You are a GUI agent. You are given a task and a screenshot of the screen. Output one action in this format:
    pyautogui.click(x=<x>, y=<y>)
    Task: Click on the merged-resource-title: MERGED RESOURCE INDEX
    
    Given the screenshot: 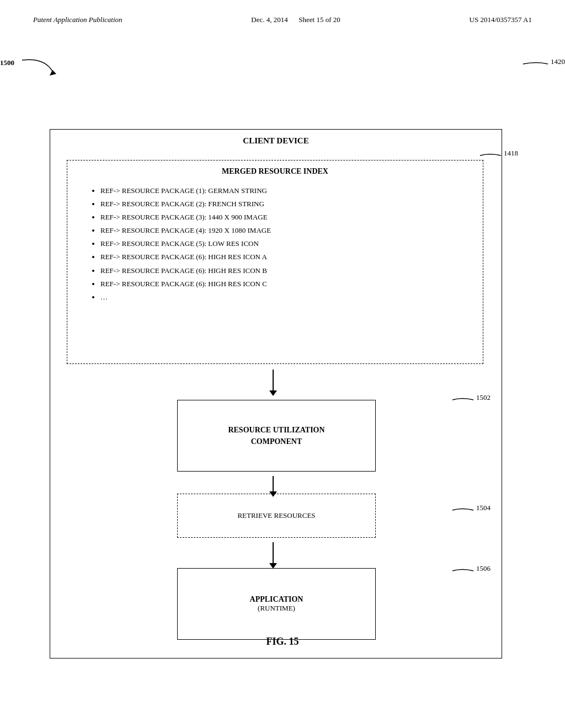 What is the action you would take?
    pyautogui.click(x=275, y=170)
    